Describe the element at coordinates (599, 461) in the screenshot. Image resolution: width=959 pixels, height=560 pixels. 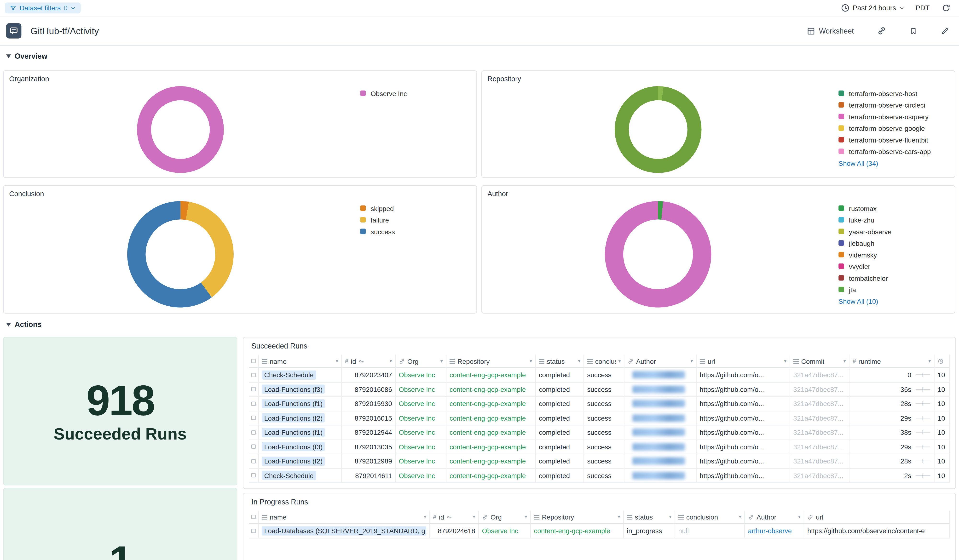
I see `table-row: Load-Functions (f2) 8792012989 Observe I…` at that location.